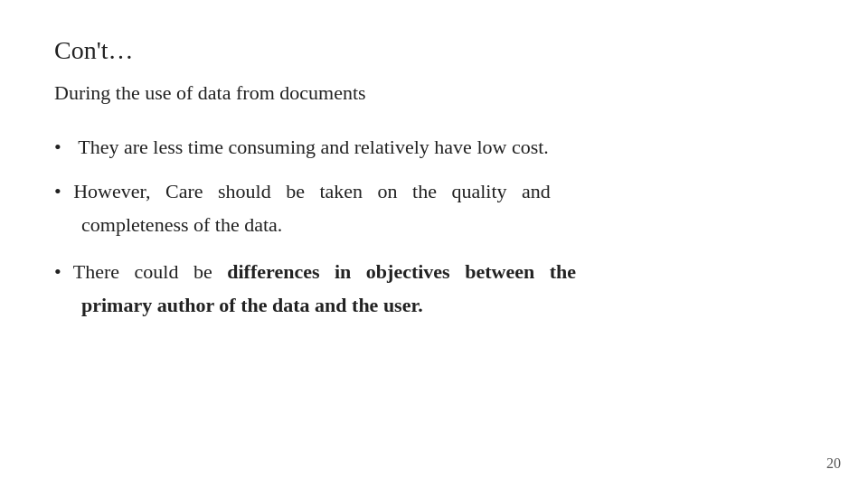  Describe the element at coordinates (309, 146) in the screenshot. I see `bullet-text-1: They are less time consuming and relativ…` at that location.